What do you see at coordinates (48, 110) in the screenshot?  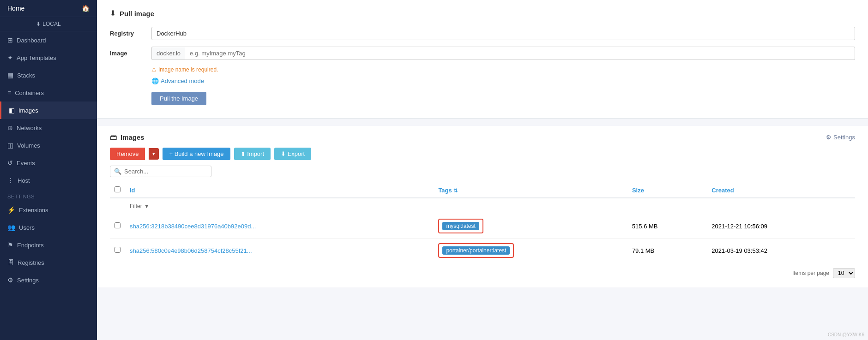 I see `sidebar-item-images: ◧ Images` at bounding box center [48, 110].